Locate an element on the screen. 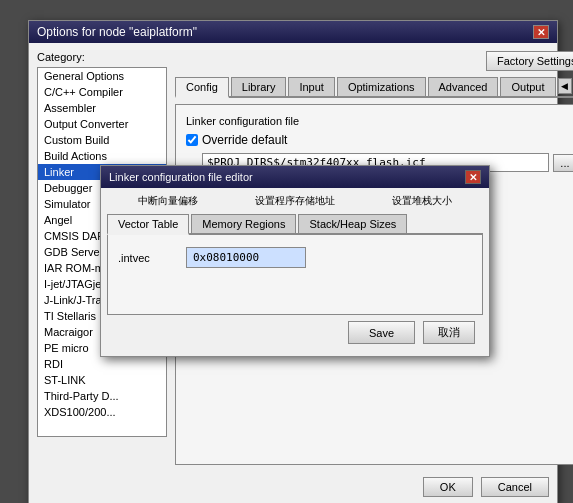 This screenshot has width=573, height=503. save-button: Save is located at coordinates (382, 332).